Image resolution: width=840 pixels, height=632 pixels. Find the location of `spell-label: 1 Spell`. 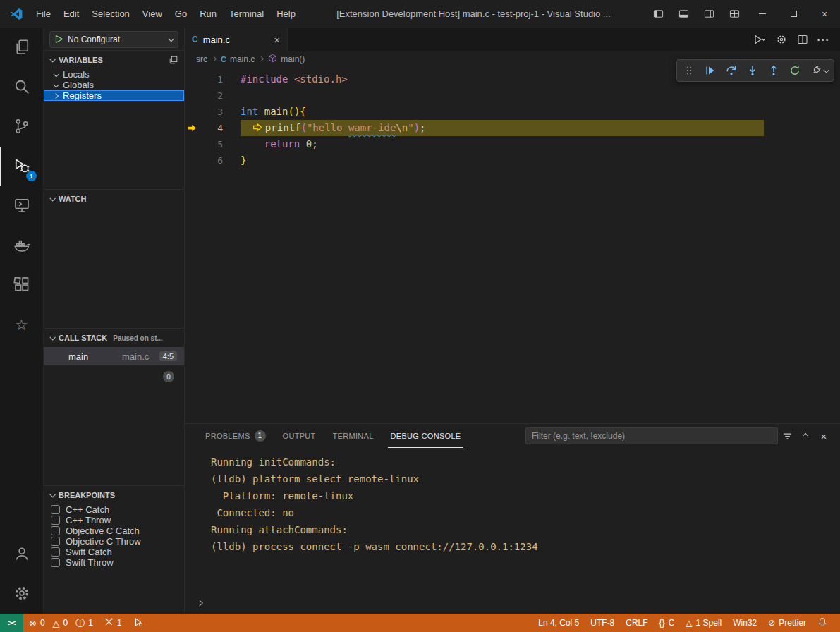

spell-label: 1 Spell is located at coordinates (710, 623).